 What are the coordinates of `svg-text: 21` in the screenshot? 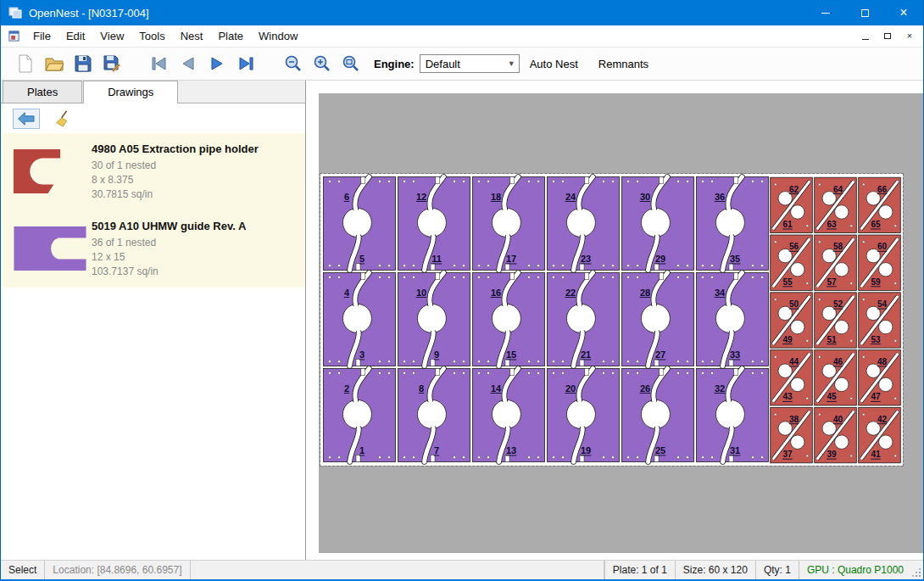 It's located at (586, 355).